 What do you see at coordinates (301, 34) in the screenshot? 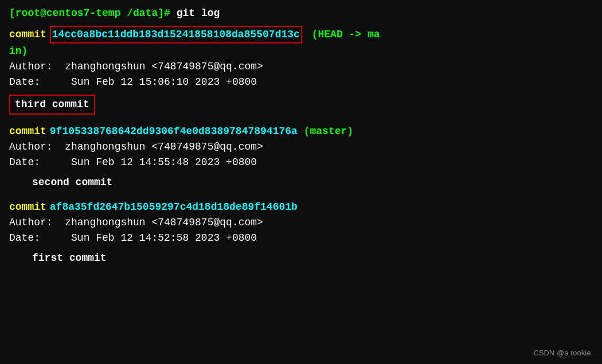
I see `commit-line-1: commit 14cc0a8bc11ddb183d15241858108da85…` at bounding box center [301, 34].